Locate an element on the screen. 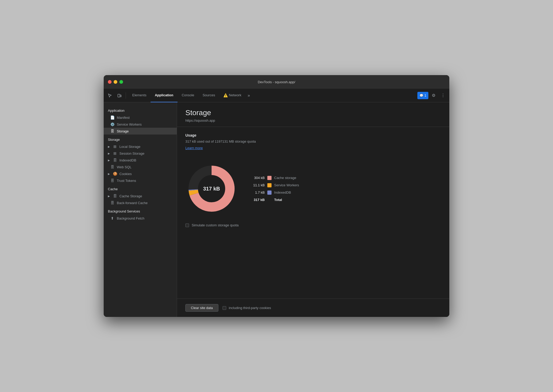  sidebar-section-cache: Cache is located at coordinates (140, 188).